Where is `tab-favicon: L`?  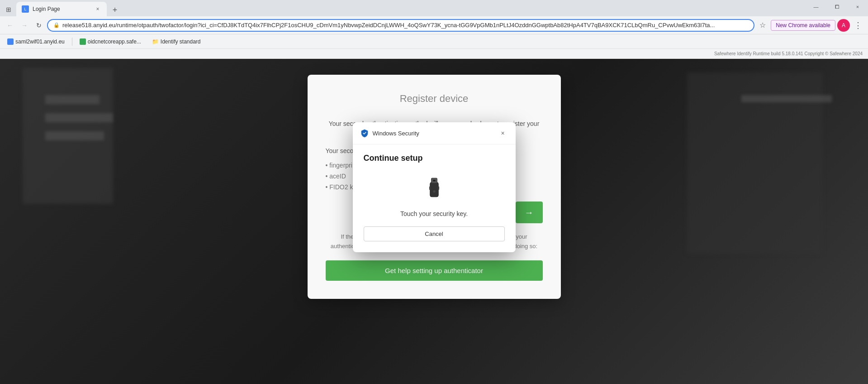
tab-favicon: L is located at coordinates (25, 9).